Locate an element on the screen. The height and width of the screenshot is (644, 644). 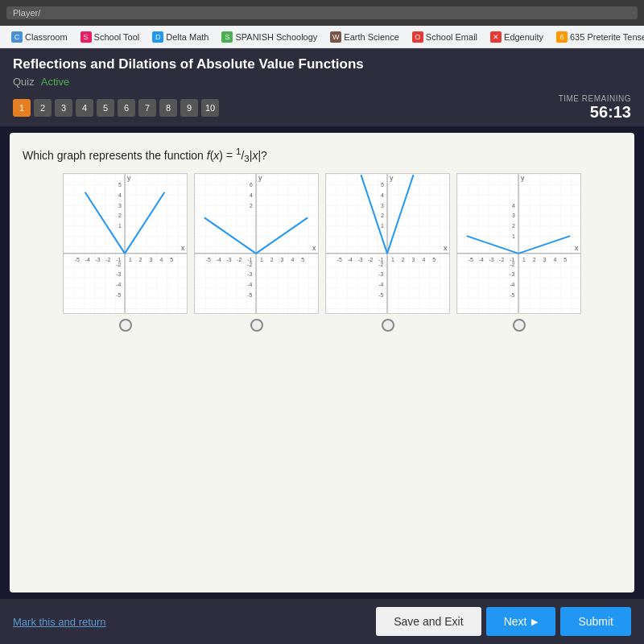
graph-3-radio is located at coordinates (388, 325).